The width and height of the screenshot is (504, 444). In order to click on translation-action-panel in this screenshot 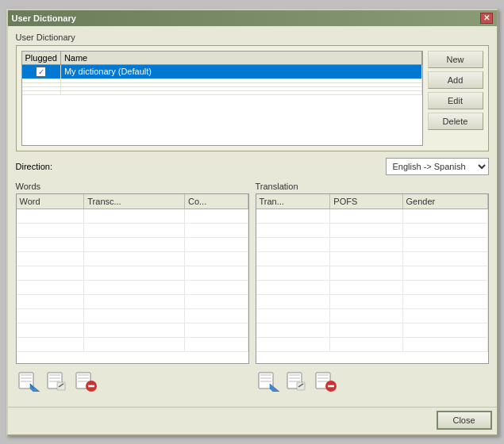, I will do `click(372, 381)`.